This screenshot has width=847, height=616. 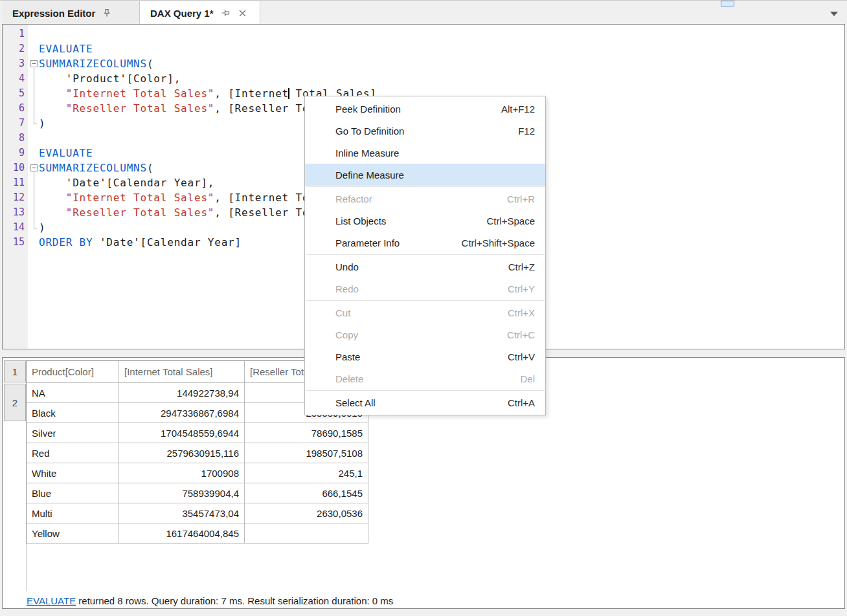 What do you see at coordinates (370, 131) in the screenshot?
I see `menu-item-label: Go To Definition` at bounding box center [370, 131].